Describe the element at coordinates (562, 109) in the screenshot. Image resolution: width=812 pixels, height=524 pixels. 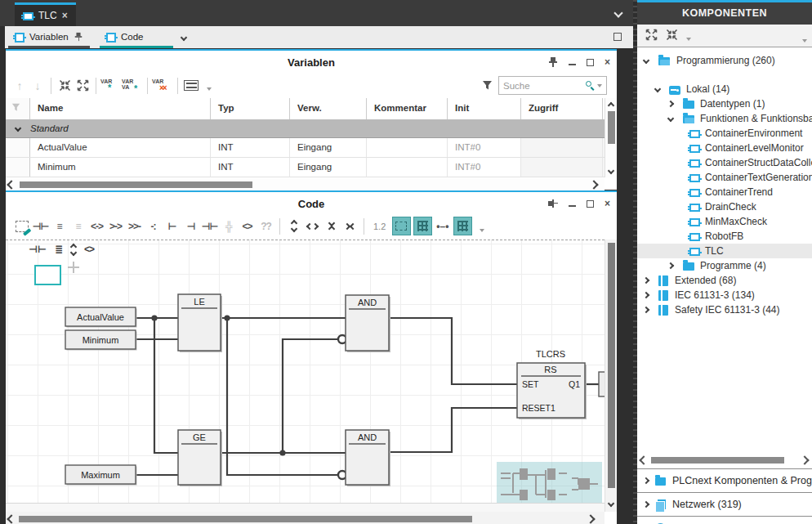
I see `column-header-zugriff: Zugriff` at that location.